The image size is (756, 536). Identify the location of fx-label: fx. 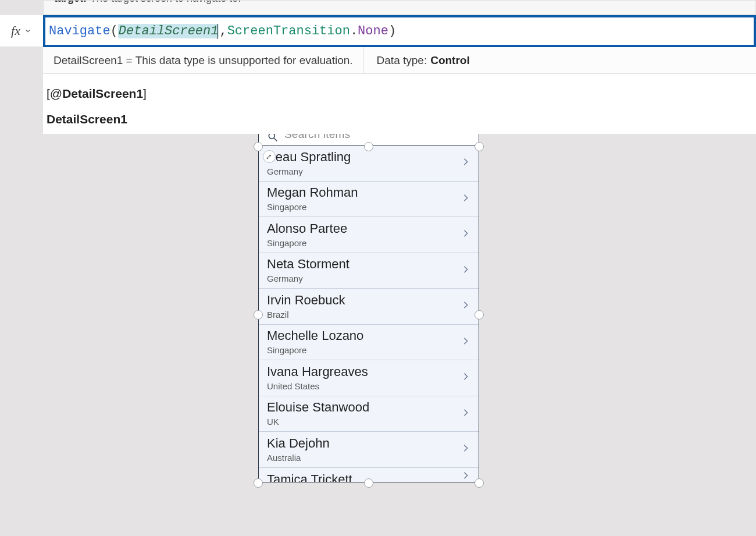
(16, 31).